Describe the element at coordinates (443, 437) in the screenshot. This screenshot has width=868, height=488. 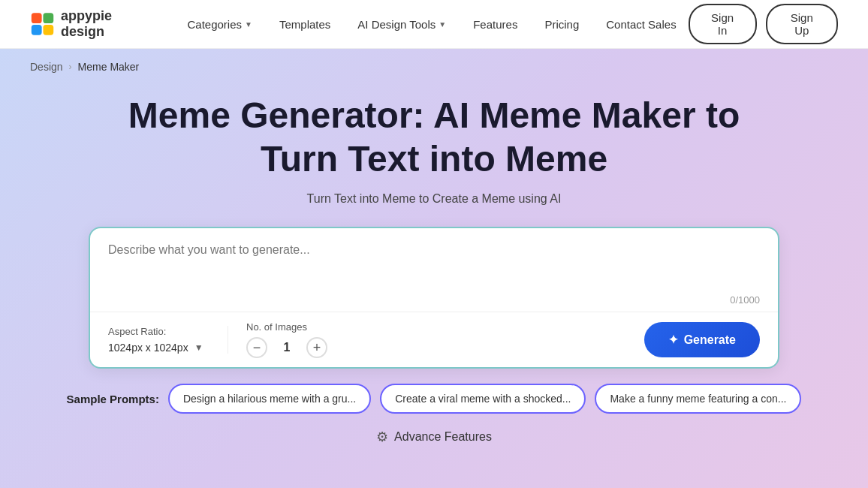
I see `advance-features-label: Advance Features` at that location.